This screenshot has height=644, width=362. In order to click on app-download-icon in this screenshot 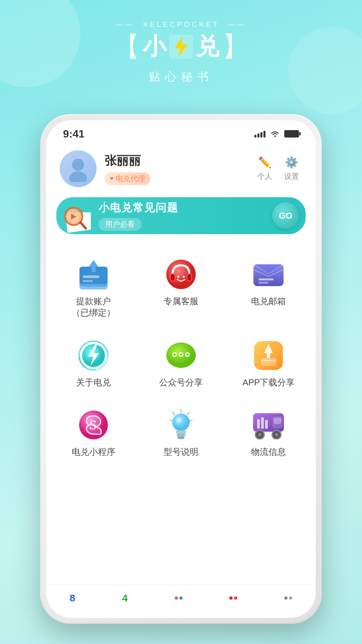, I will do `click(268, 356)`.